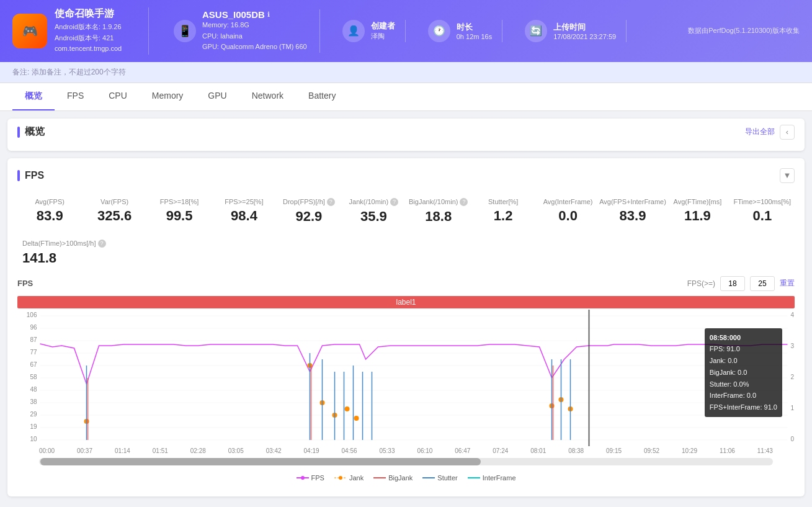 The height and width of the screenshot is (507, 812). What do you see at coordinates (787, 176) in the screenshot?
I see `fps-collapse-button: ▼` at bounding box center [787, 176].